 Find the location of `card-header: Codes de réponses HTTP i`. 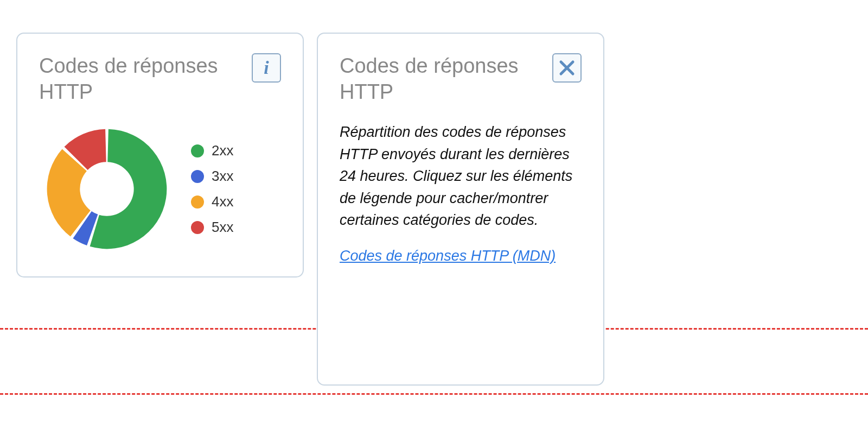

card-header: Codes de réponses HTTP i is located at coordinates (160, 79).